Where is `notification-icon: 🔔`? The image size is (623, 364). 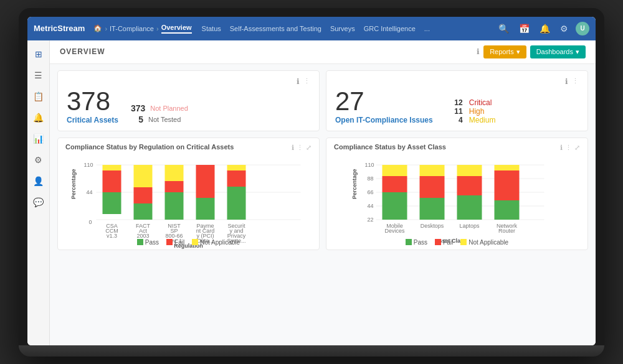 notification-icon: 🔔 is located at coordinates (545, 29).